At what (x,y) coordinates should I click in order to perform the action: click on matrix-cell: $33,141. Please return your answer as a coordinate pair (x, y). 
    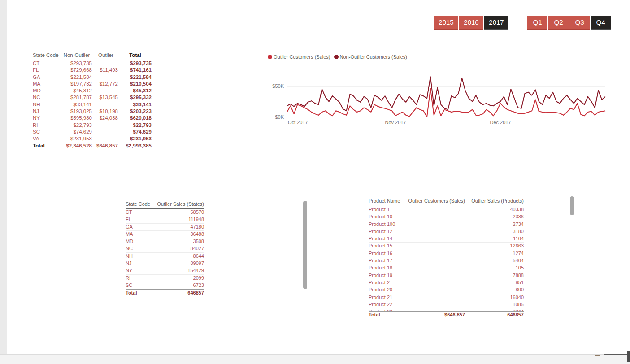
    Looking at the image, I should click on (135, 105).